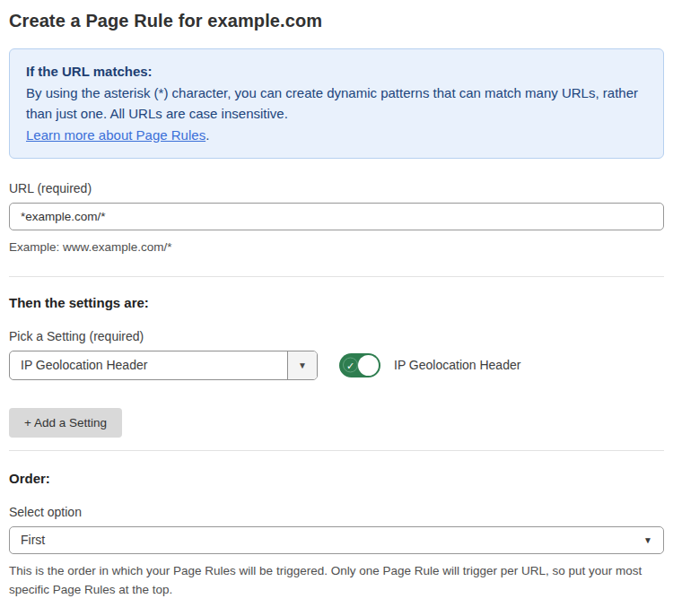 Image resolution: width=673 pixels, height=616 pixels. I want to click on order-select: First ▼, so click(336, 540).